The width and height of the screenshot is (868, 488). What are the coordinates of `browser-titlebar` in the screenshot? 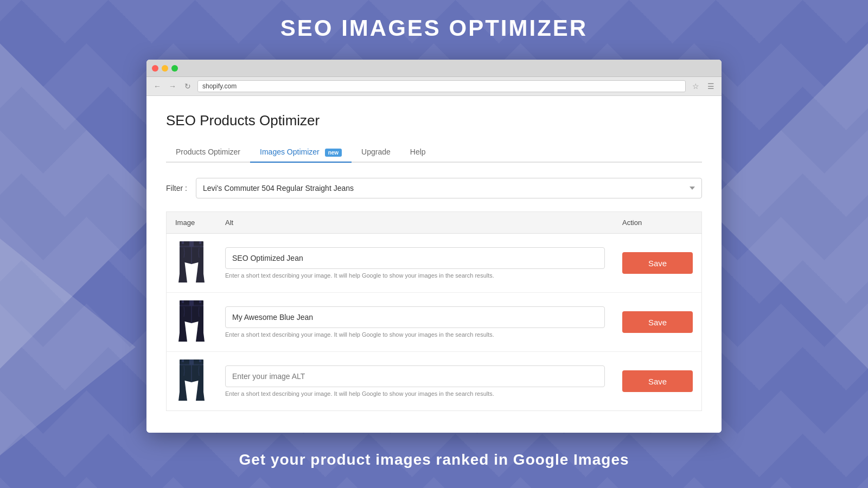 It's located at (434, 68).